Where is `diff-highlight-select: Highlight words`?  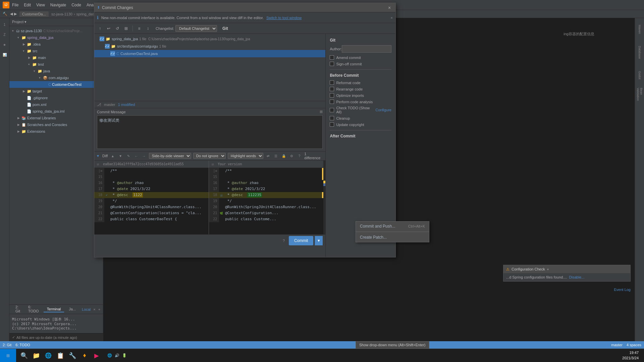 diff-highlight-select: Highlight words is located at coordinates (246, 156).